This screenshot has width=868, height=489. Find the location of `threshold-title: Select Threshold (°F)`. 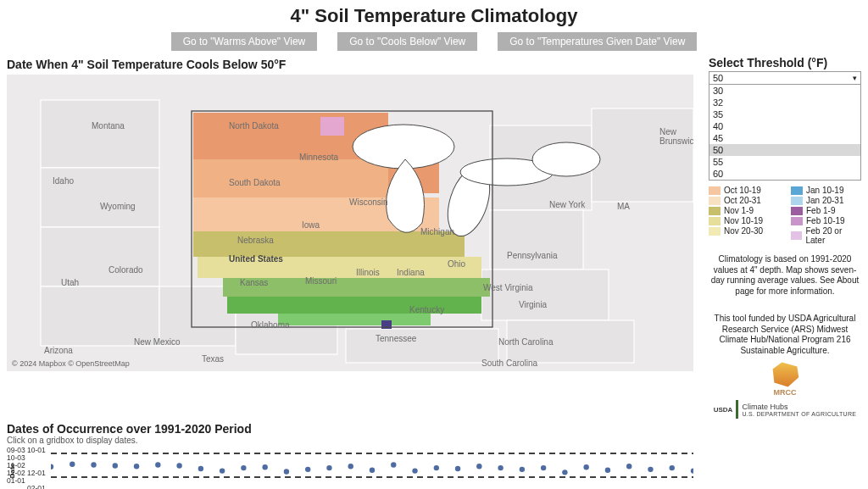

threshold-title: Select Threshold (°F) is located at coordinates (785, 63).